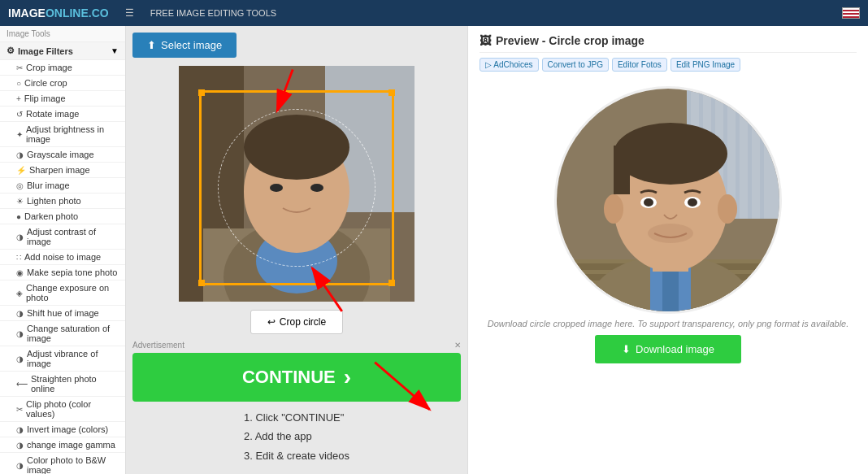 The height and width of the screenshot is (474, 868). Describe the element at coordinates (19, 216) in the screenshot. I see `darken-icon: ●` at that location.